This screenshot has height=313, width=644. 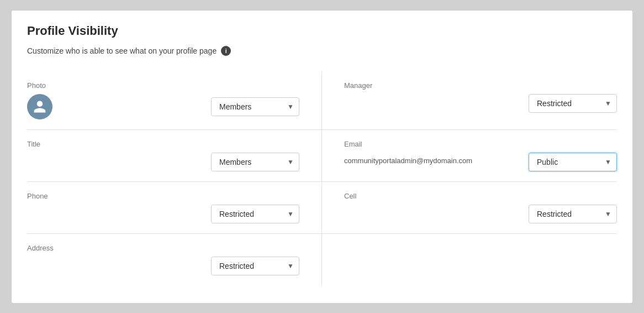 I want to click on title-select: Public Members Restricted, so click(x=255, y=162).